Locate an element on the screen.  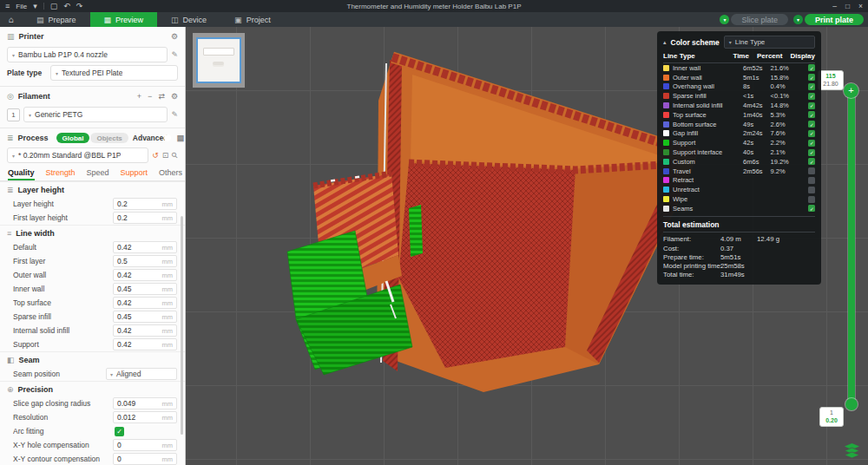
print-plate-group: ▾ Print plate is located at coordinates (828, 19).